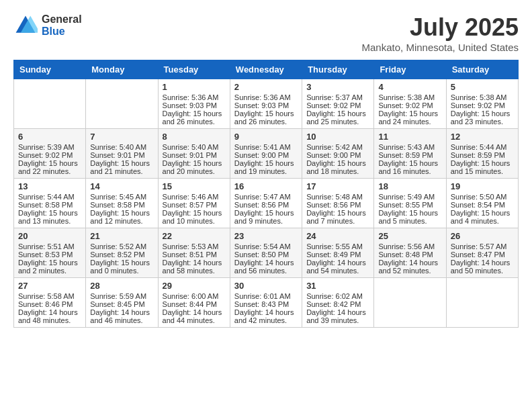  What do you see at coordinates (266, 154) in the screenshot?
I see `calendar-cell: 9Sunrise: 5:41 AMSunset: 9:00 PMDaylight…` at bounding box center [266, 154].